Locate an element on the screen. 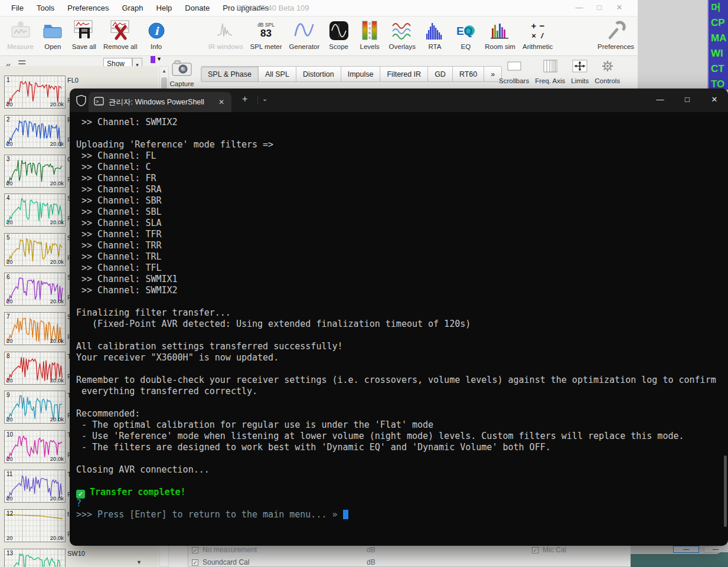  toolbar-button-remove-all: Remove all is located at coordinates (120, 34).